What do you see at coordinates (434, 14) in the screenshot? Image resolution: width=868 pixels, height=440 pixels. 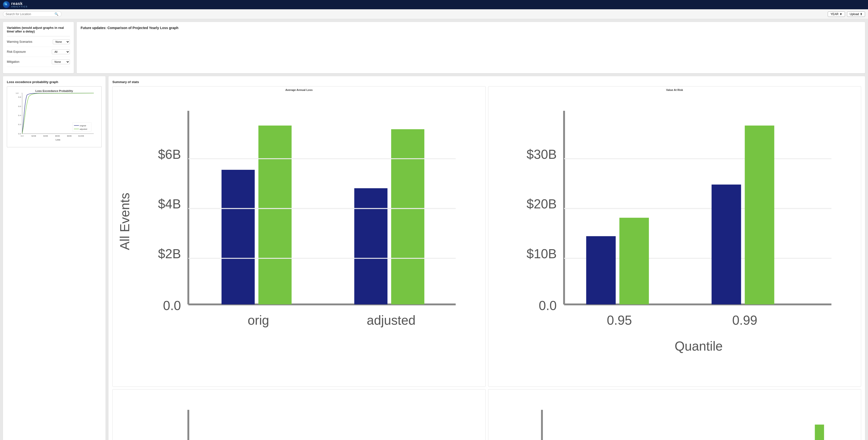 I see `toolbar: 🔍 YEAR ▼ Upload ⬆` at bounding box center [434, 14].